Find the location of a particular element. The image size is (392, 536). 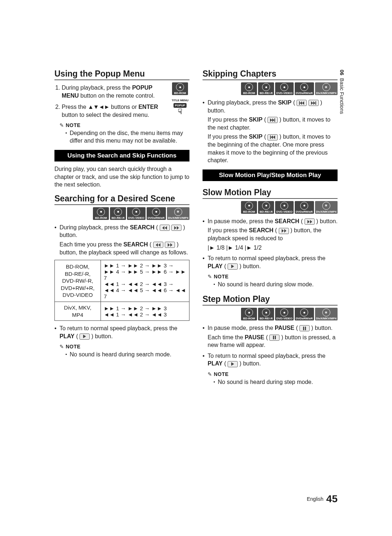

search-bullet-1: During playback, press the SEARCH ( ) bu… is located at coordinates (122, 240).